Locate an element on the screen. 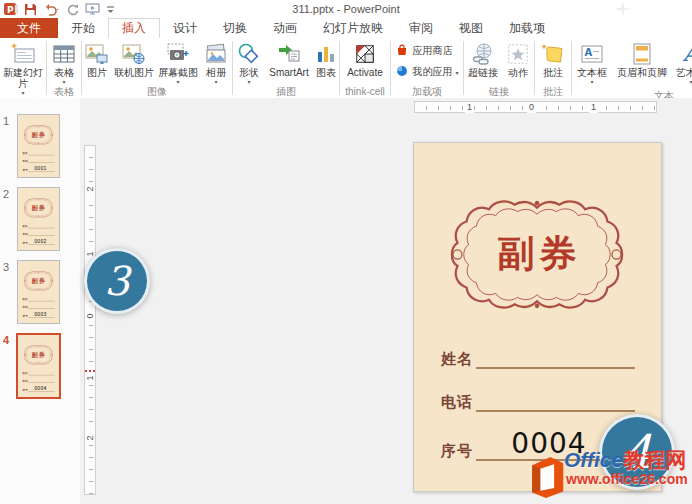 The width and height of the screenshot is (692, 504). slide-thumbnail: 3 副券 姓名 电话 序号 0003 is located at coordinates (40, 292).